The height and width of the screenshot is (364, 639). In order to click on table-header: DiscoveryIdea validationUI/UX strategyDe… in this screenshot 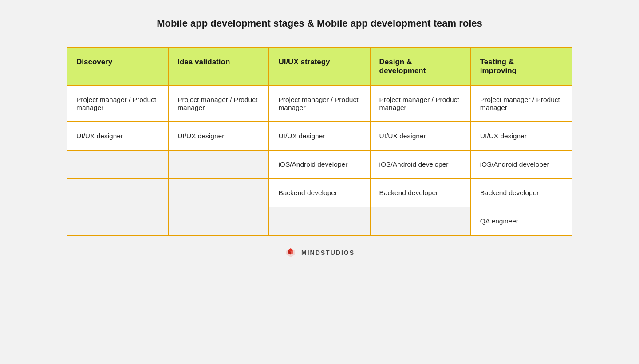, I will do `click(320, 67)`.